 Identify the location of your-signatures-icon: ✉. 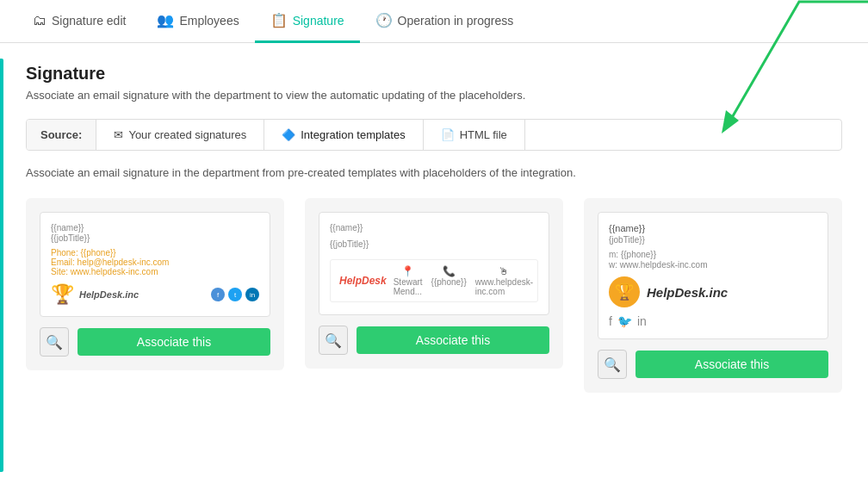
(119, 134).